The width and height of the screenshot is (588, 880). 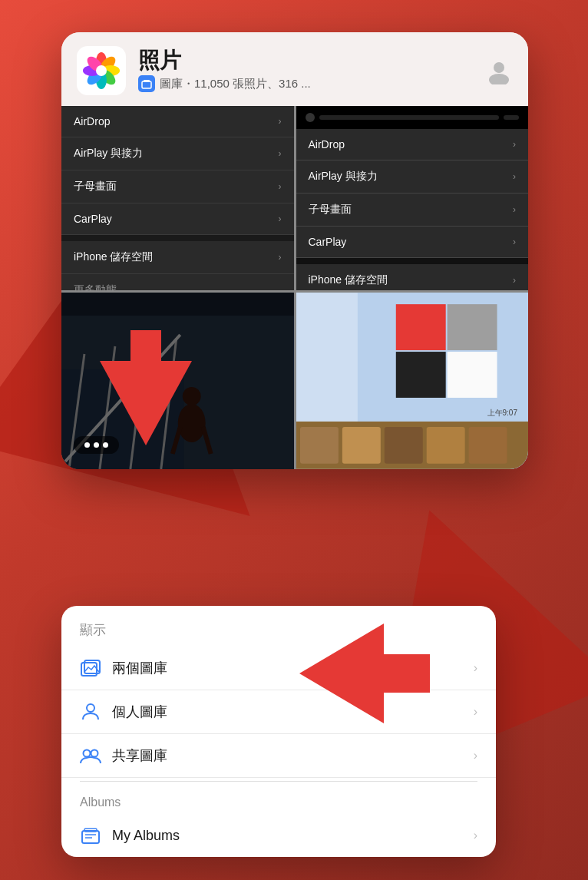 What do you see at coordinates (413, 177) in the screenshot?
I see `airplay-item-right: AirPlay 與接力 ›` at bounding box center [413, 177].